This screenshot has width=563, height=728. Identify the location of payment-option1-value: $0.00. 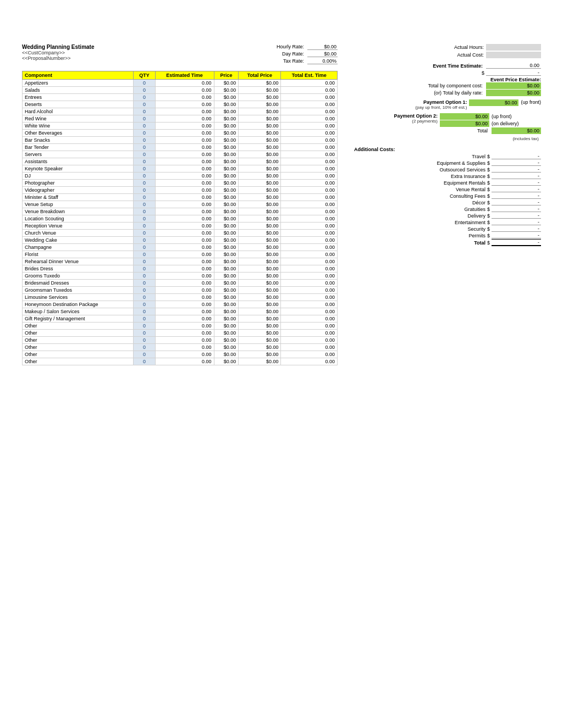
(494, 103).